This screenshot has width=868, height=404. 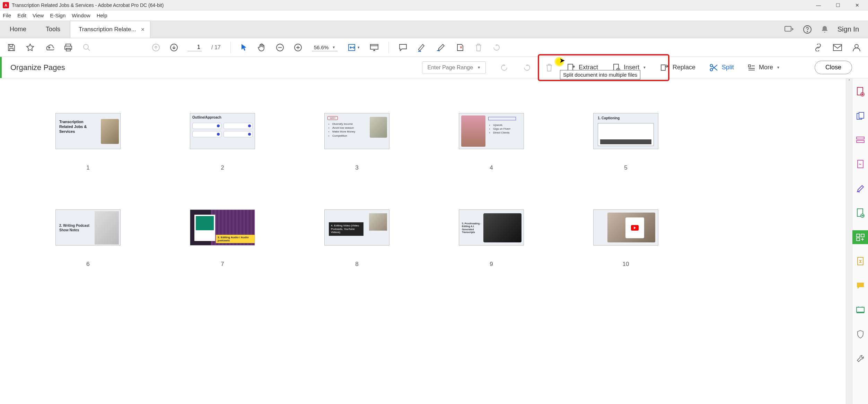 I want to click on comment-icon, so click(x=403, y=48).